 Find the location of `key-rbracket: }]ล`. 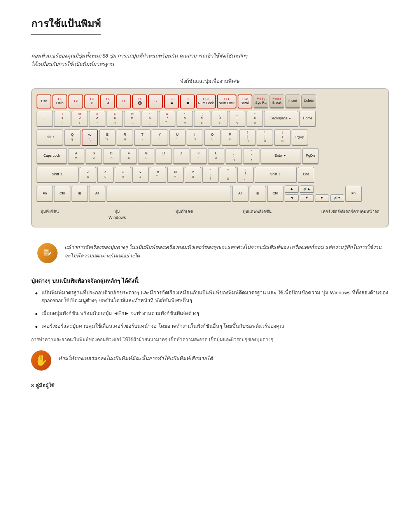

key-rbracket: }]ล is located at coordinates (265, 138).